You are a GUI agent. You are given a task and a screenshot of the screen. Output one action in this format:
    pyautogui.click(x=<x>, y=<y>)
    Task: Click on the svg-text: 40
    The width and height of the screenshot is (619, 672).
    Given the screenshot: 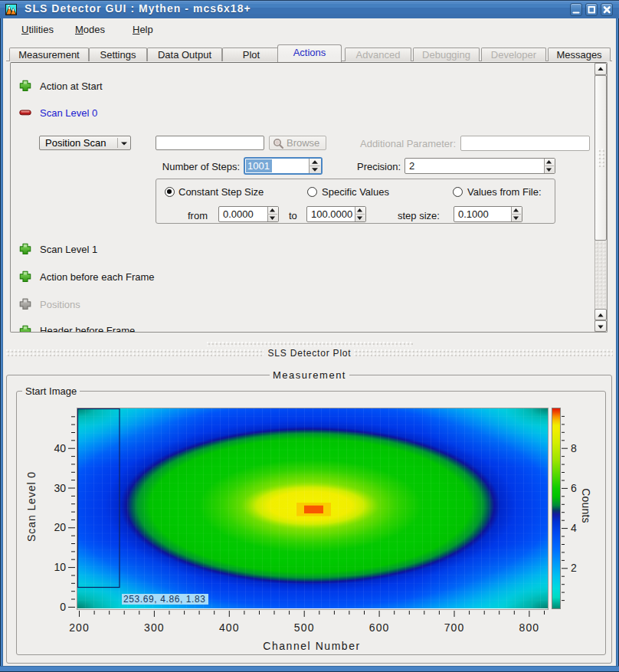 What is the action you would take?
    pyautogui.click(x=60, y=448)
    